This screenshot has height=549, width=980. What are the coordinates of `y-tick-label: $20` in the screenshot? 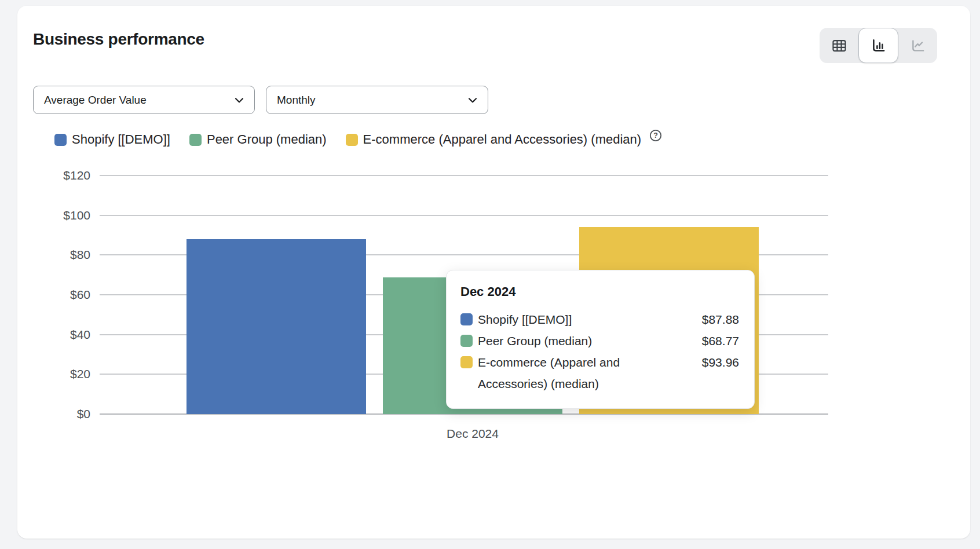 It's located at (80, 374).